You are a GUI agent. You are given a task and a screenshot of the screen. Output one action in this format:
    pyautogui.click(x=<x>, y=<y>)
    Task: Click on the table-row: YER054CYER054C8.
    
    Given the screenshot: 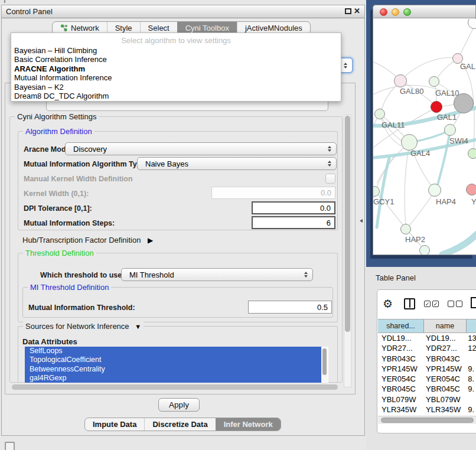 What is the action you would take?
    pyautogui.click(x=427, y=379)
    